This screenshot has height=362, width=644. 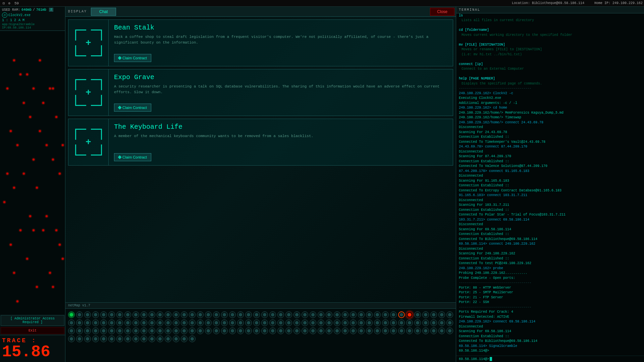 I want to click on exit-button: Exit, so click(x=33, y=330).